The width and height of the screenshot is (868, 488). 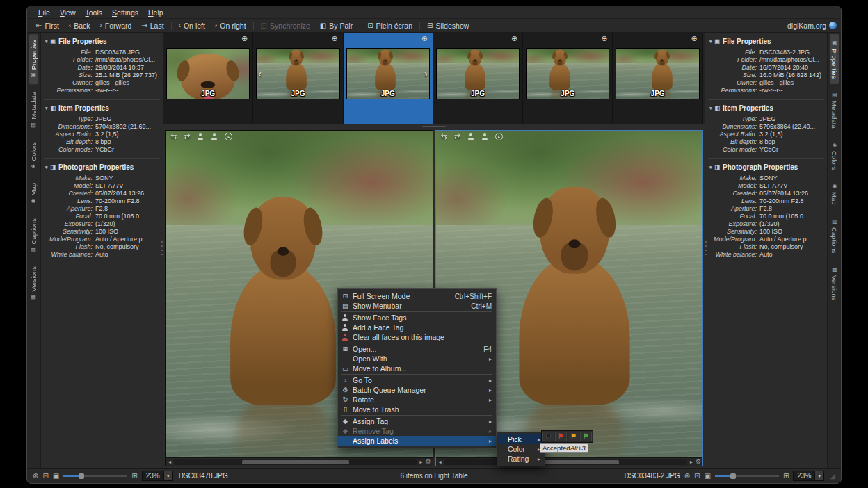 What do you see at coordinates (417, 368) in the screenshot?
I see `menu-item-move-to-album: Move to Album...` at bounding box center [417, 368].